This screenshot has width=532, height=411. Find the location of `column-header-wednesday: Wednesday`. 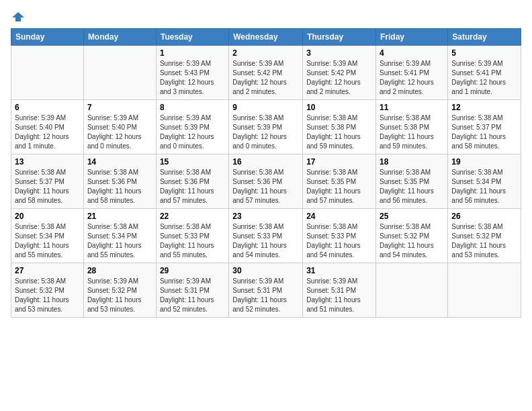

column-header-wednesday: Wednesday is located at coordinates (266, 38).